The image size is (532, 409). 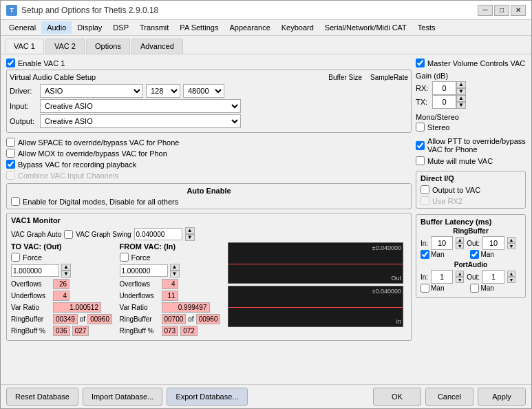 What do you see at coordinates (511, 240) in the screenshot?
I see `rb-out-up: ▲` at bounding box center [511, 240].